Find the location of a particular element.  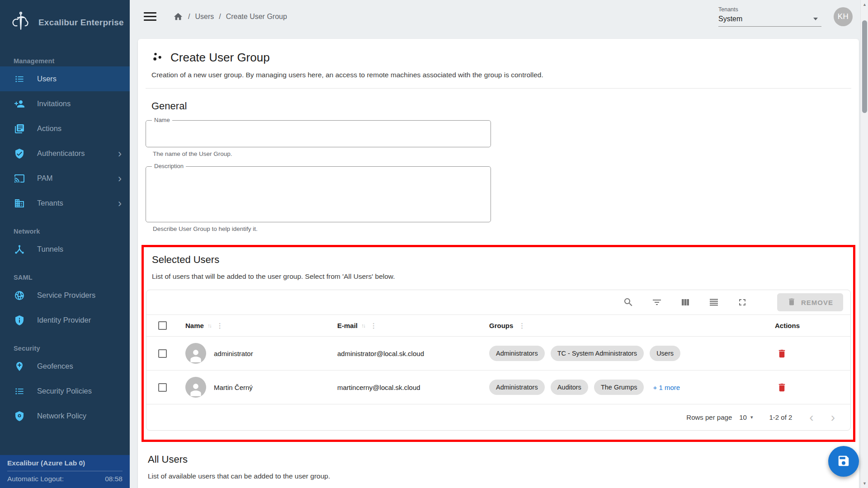

chevron-down-icon: ▾ is located at coordinates (752, 418).